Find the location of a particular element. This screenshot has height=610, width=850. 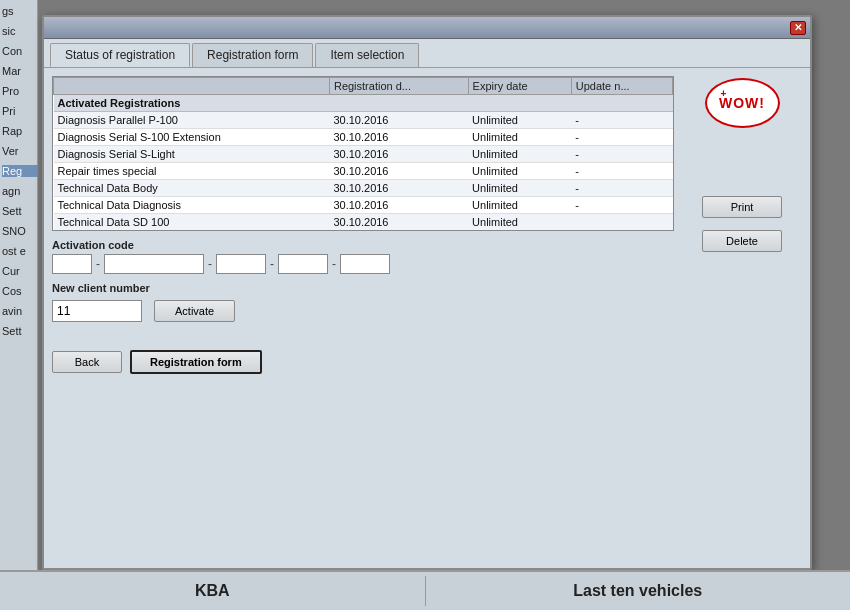

client-number-row: Activate is located at coordinates (363, 311).